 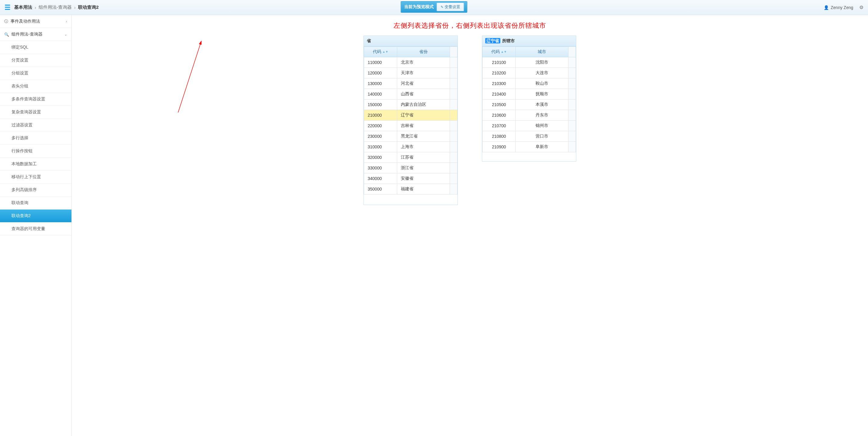 I want to click on table-row: 120000天津市, so click(x=411, y=73).